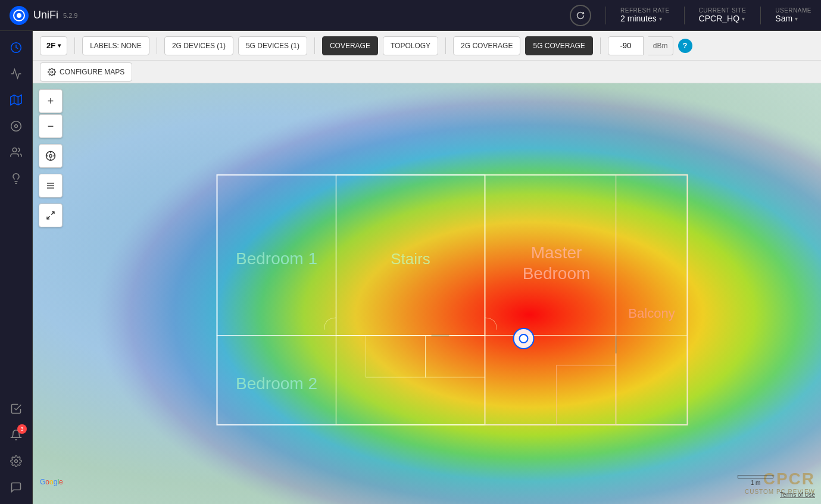  What do you see at coordinates (645, 15) in the screenshot?
I see `refresh-rate-group: REFRESH RATE 2 minutes ▾` at bounding box center [645, 15].